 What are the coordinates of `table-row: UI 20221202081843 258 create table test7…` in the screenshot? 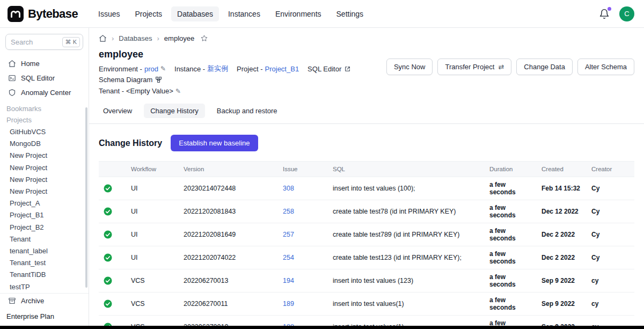 It's located at (367, 211).